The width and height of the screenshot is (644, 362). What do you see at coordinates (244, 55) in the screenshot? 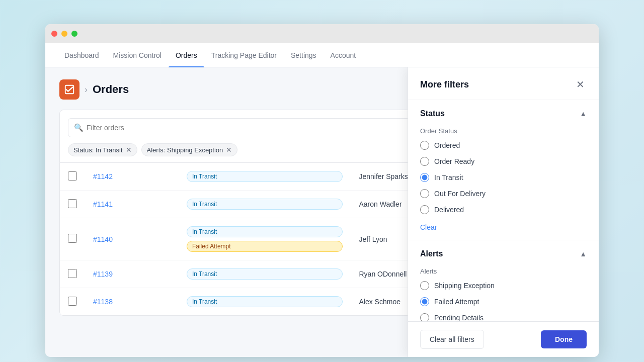
I see `nav-item-tracking-page-editor: Tracking Page Editor` at bounding box center [244, 55].